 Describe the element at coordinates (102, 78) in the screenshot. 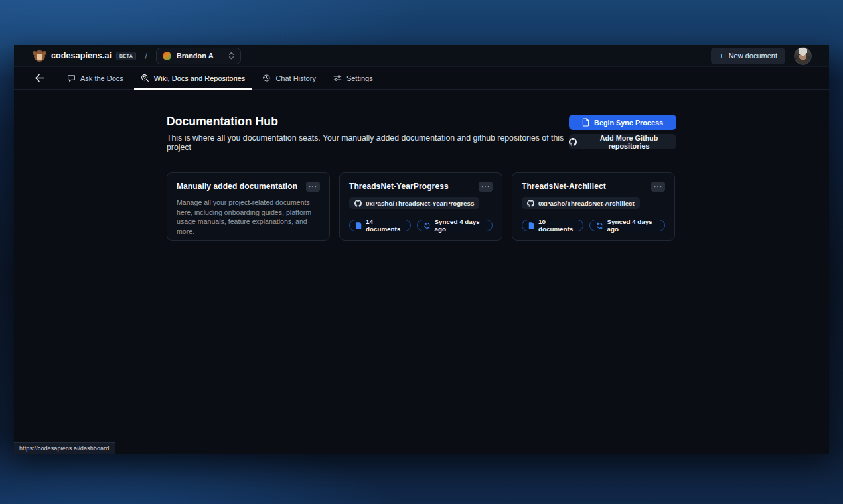

I see `tab-label: Ask the Docs` at that location.